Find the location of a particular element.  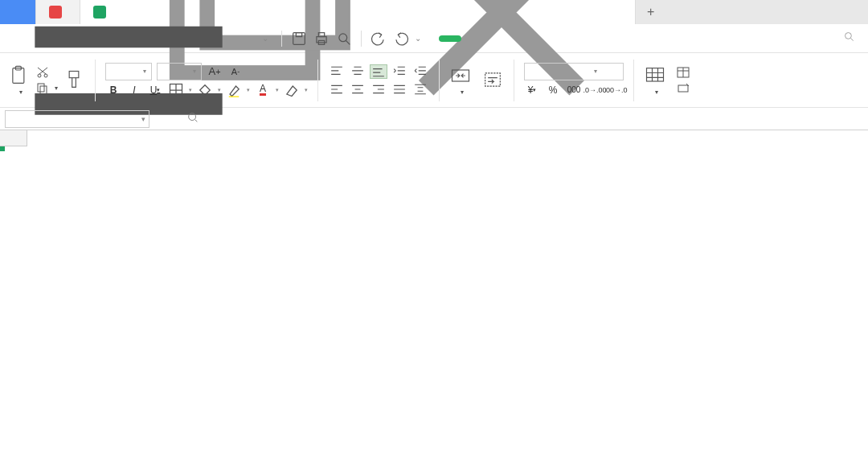

alignment-group is located at coordinates (379, 80).